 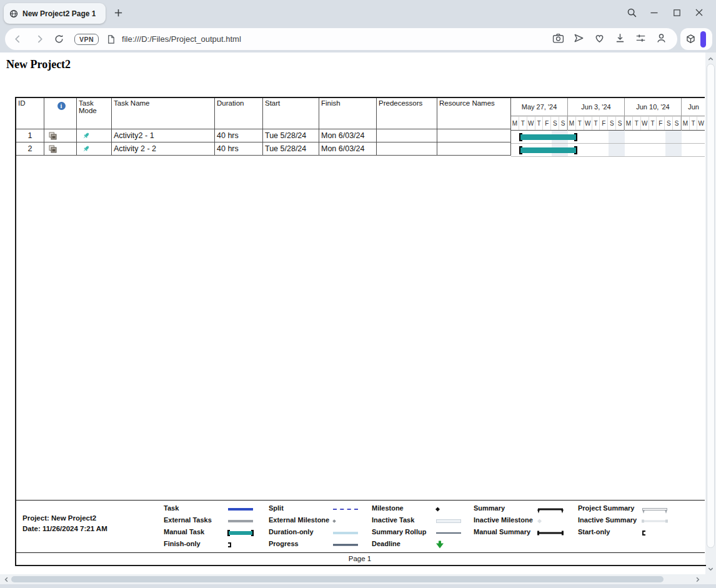 What do you see at coordinates (422, 532) in the screenshot?
I see `legend-item: Summary Rollup` at bounding box center [422, 532].